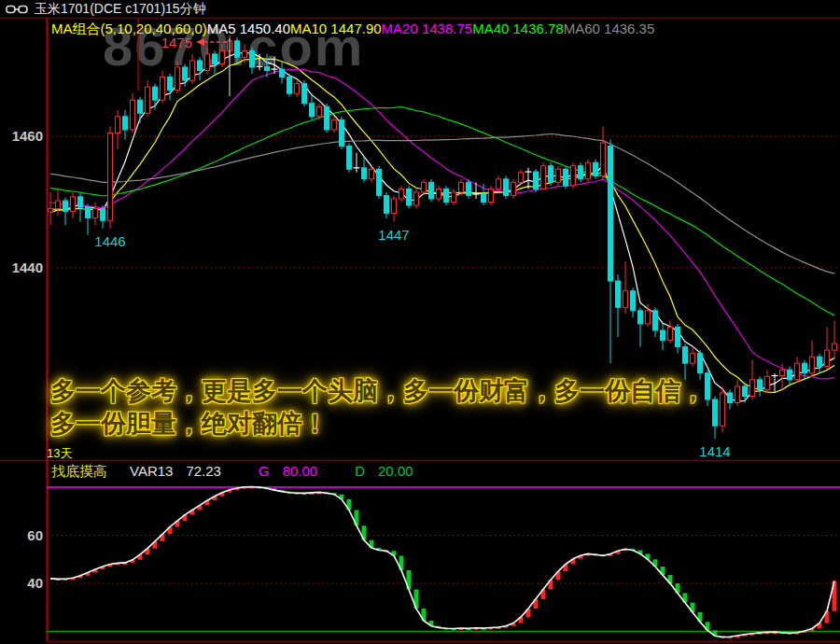 This screenshot has height=644, width=840. I want to click on ma60-readout: MA60 1436.35, so click(609, 28).